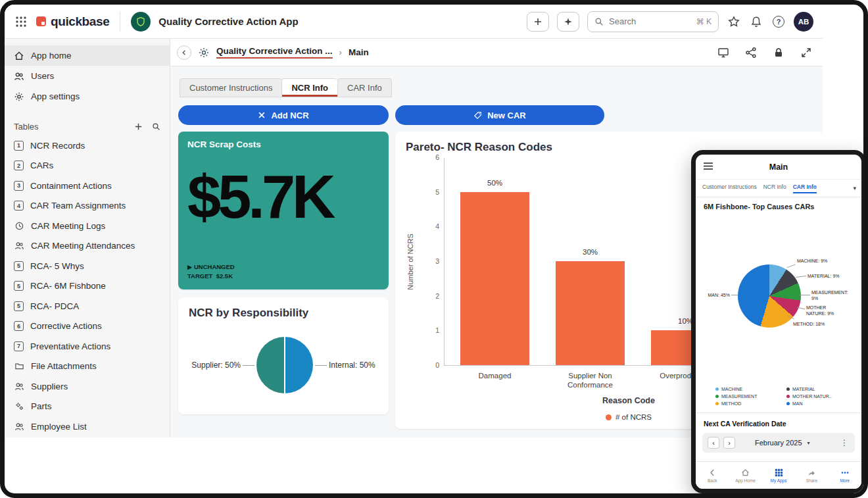  Describe the element at coordinates (751, 53) in the screenshot. I see `share-network-icon` at that location.